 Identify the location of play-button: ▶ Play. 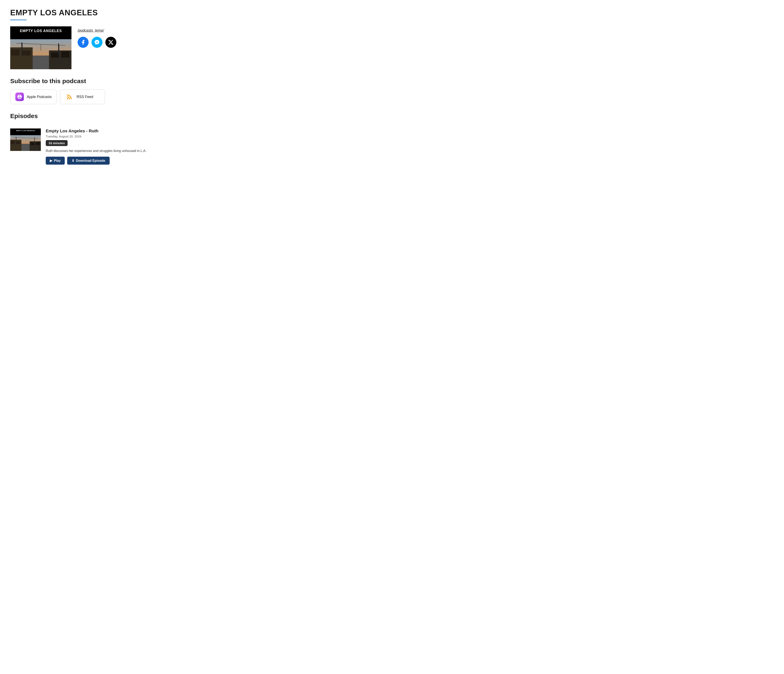
(55, 160).